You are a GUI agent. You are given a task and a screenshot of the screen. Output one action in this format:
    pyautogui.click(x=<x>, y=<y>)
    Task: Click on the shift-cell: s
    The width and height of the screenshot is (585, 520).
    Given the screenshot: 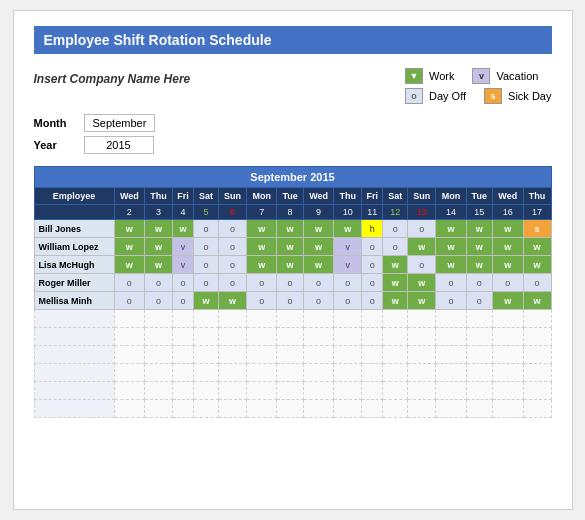 What is the action you would take?
    pyautogui.click(x=537, y=229)
    